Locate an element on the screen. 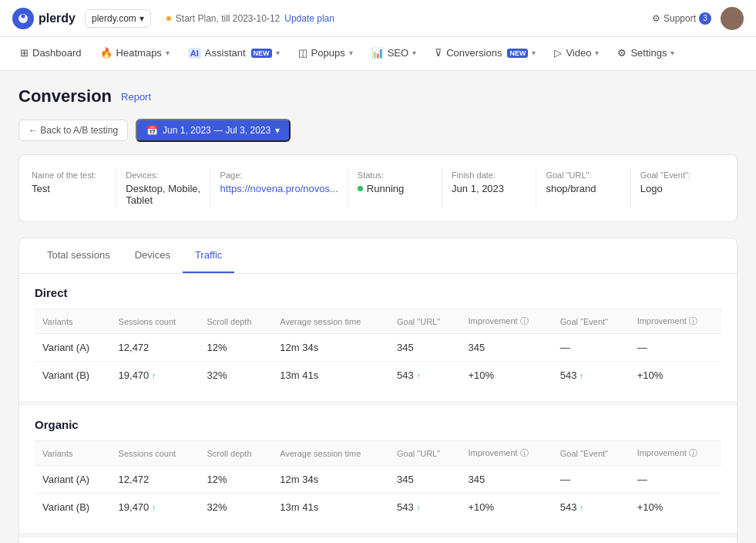  nav-item-settings: ⚙ Settings ▾ is located at coordinates (646, 54).